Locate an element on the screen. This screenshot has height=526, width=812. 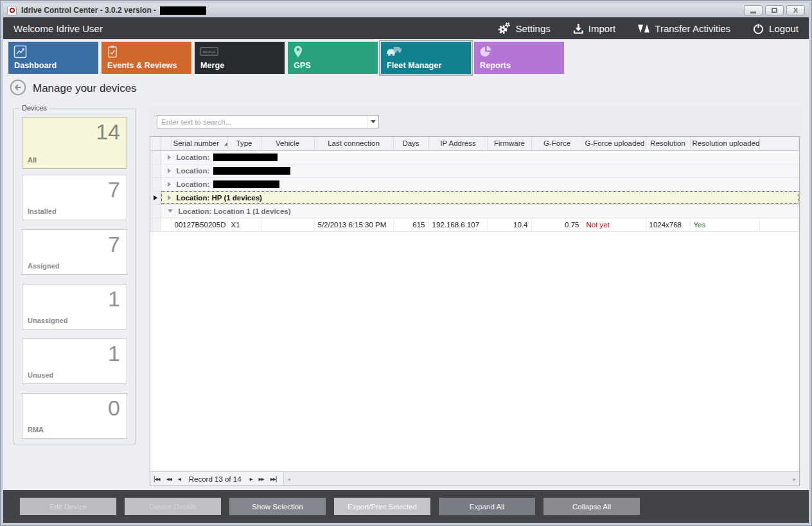
next-page-button: ▸▸ is located at coordinates (261, 479).